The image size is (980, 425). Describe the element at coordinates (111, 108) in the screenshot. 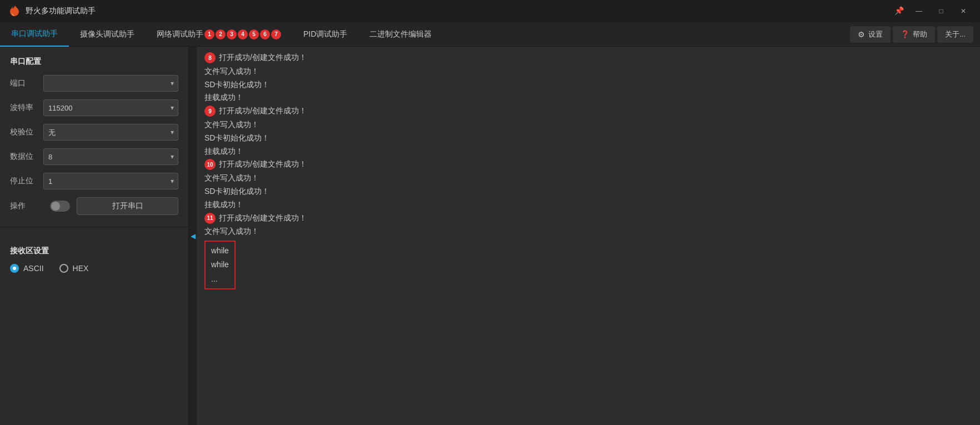

I see `baud-select-wrapper: 115200` at that location.